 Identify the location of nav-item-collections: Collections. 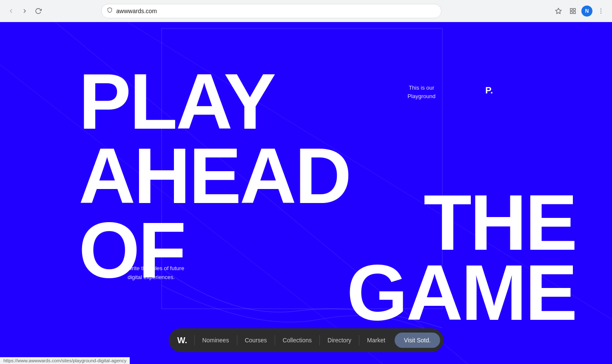
(297, 340).